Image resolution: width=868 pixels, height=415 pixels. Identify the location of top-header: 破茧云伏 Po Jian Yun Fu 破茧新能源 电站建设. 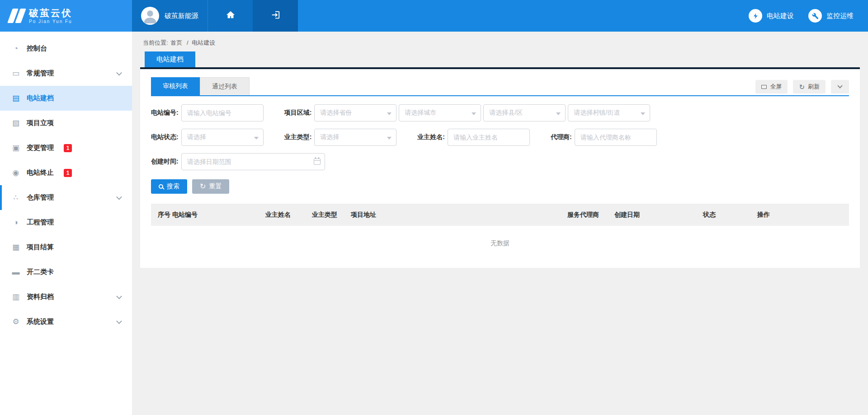
(434, 16).